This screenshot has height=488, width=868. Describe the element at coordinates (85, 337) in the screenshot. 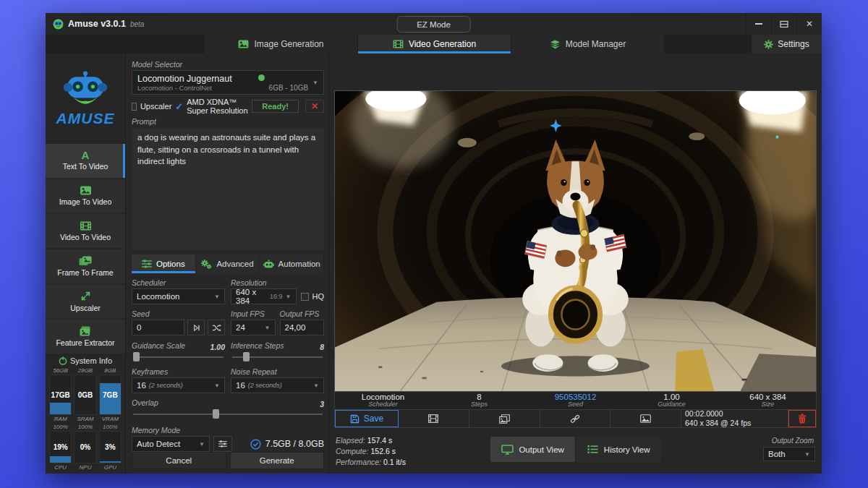

I see `sidebar-item-feature-extractor: Feature Extractor` at that location.